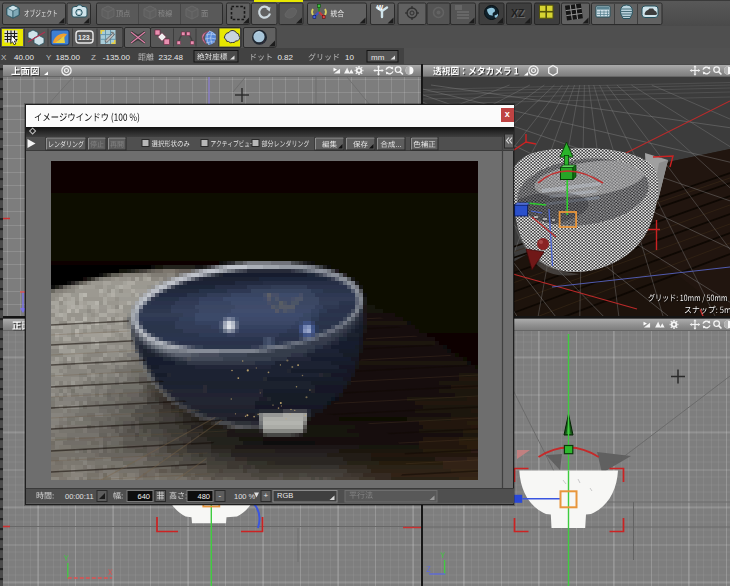 The width and height of the screenshot is (730, 586). What do you see at coordinates (80, 496) in the screenshot?
I see `svg-text: 00:00:11` at bounding box center [80, 496].